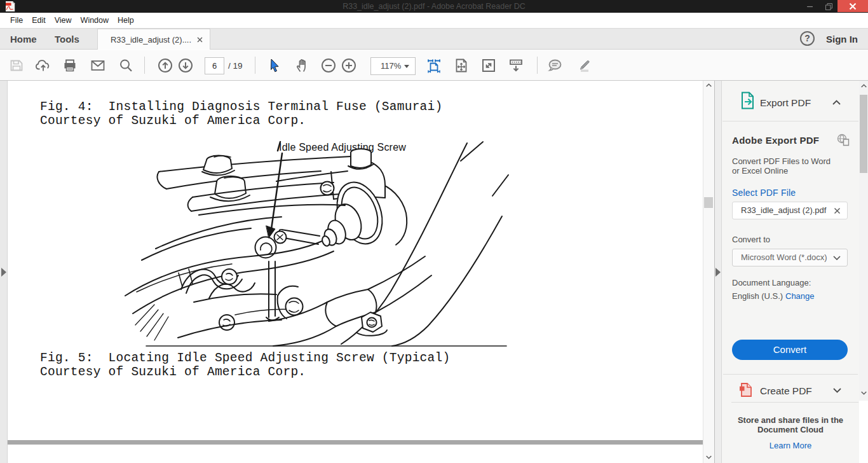  What do you see at coordinates (200, 39) in the screenshot?
I see `tab-close-icon` at bounding box center [200, 39].